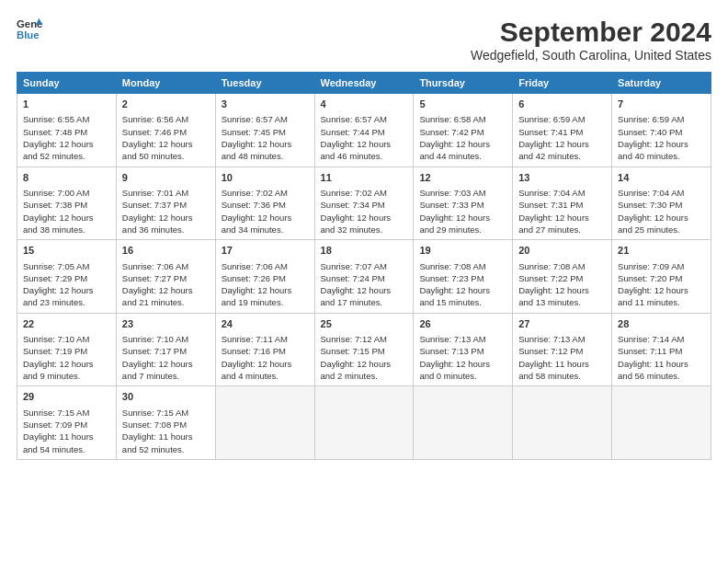  What do you see at coordinates (364, 83) in the screenshot?
I see `header-row: Sunday Monday Tuesday Wednesday Thursday…` at bounding box center [364, 83].